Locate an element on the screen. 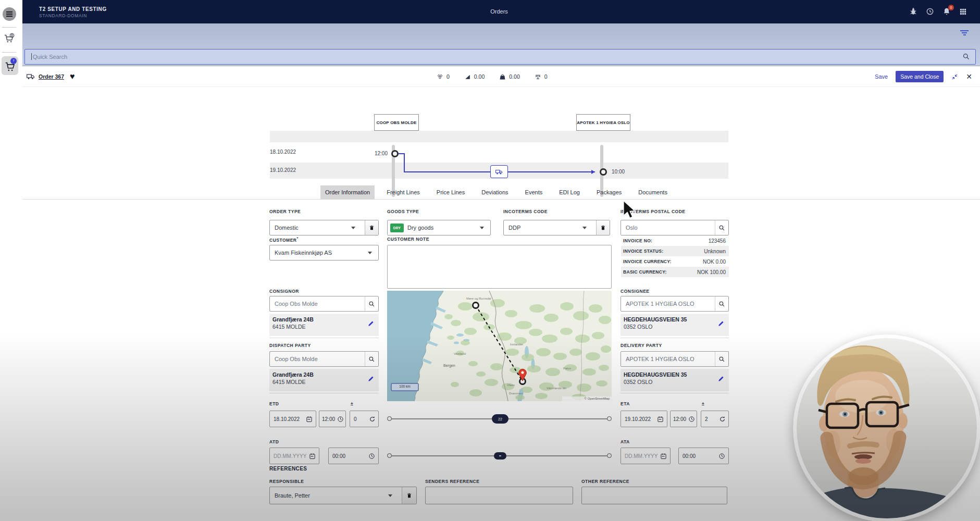 The image size is (980, 521). order-type-clear-zone is located at coordinates (371, 228).